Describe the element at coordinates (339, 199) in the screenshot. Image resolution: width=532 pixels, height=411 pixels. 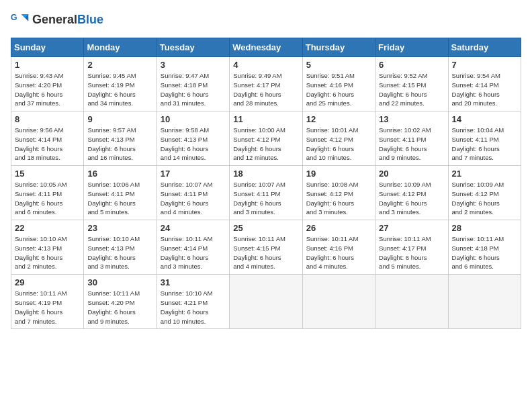
I see `day-info: Sunrise: 10:08 AMSunset: 4:12 PMDaylight…` at that location.